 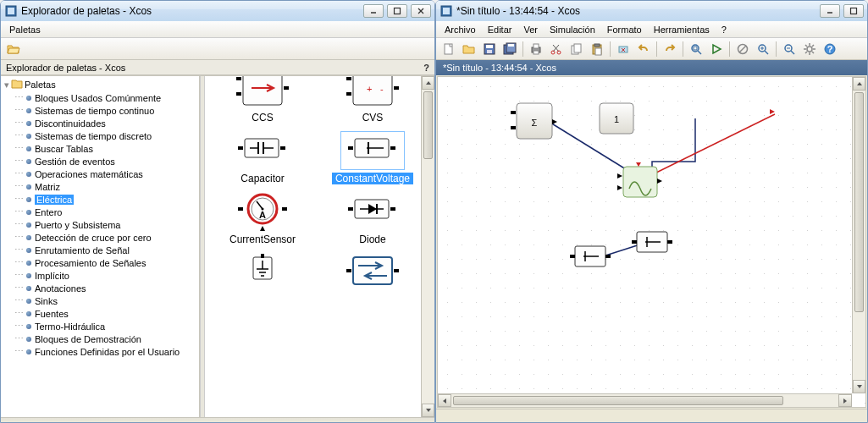 I want to click on block-integrator, so click(x=640, y=179).